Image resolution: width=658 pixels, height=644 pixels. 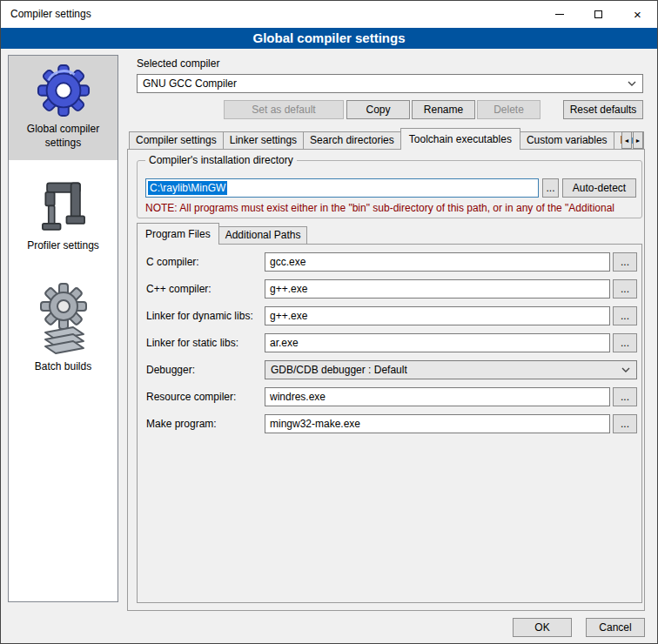 I want to click on rename-button: Rename, so click(x=444, y=110).